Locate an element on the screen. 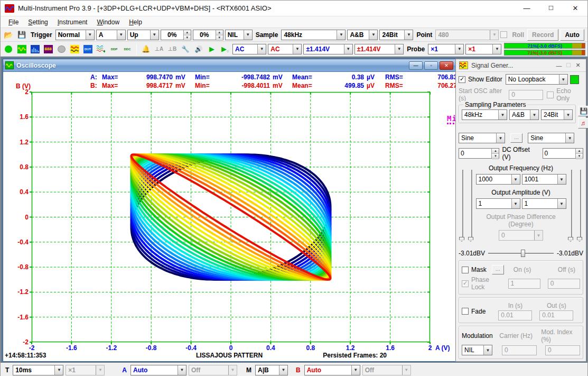  toolbar-instruments-input: 888 DUT DDP DDC 🔔 ⊥A ⊥B 🔧 🔊 ▶ ▶○ AC▼ AC▼… is located at coordinates (294, 49).